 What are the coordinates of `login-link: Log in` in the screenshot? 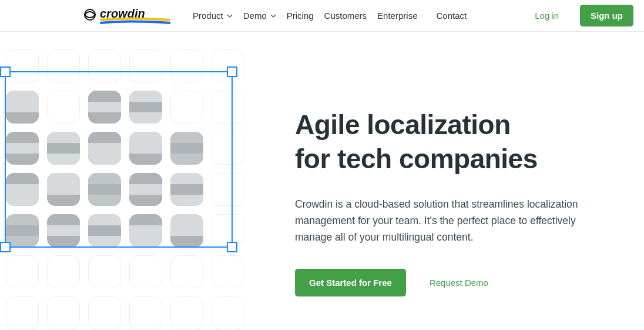 It's located at (546, 15).